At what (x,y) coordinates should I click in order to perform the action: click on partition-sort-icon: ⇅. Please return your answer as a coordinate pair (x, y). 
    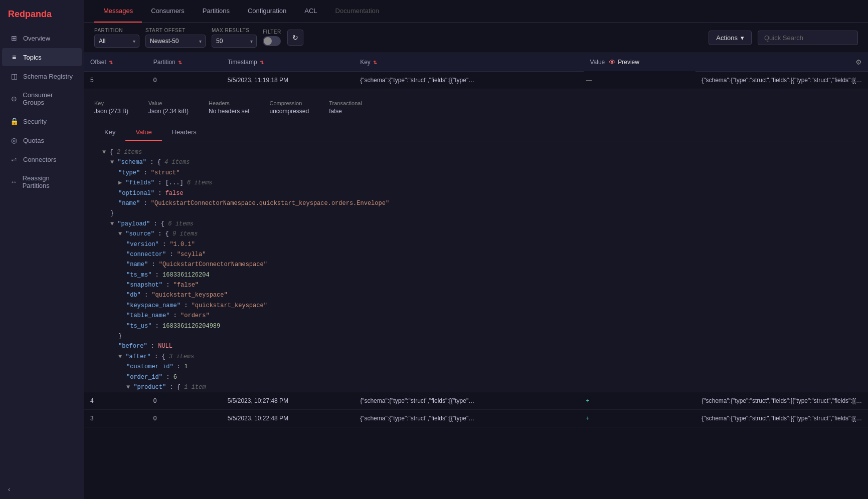
    Looking at the image, I should click on (180, 62).